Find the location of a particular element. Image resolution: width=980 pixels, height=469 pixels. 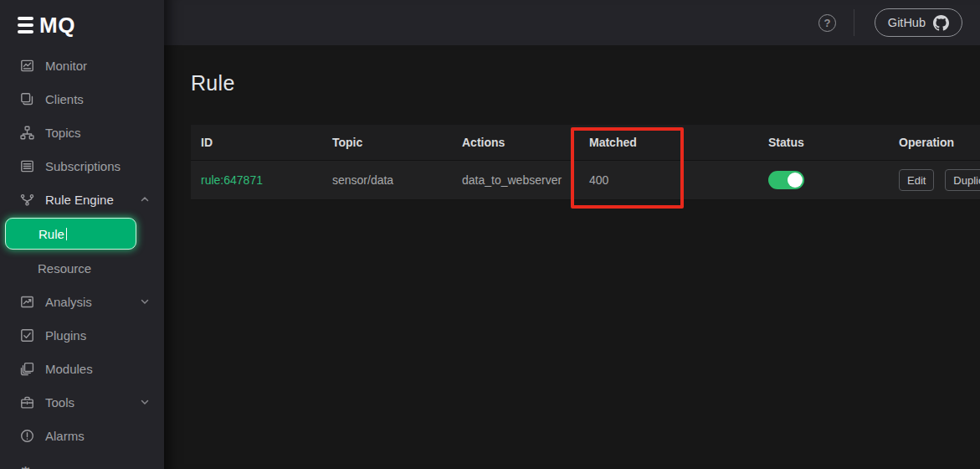

sidebar-subitem-rule: Rule is located at coordinates (70, 234).